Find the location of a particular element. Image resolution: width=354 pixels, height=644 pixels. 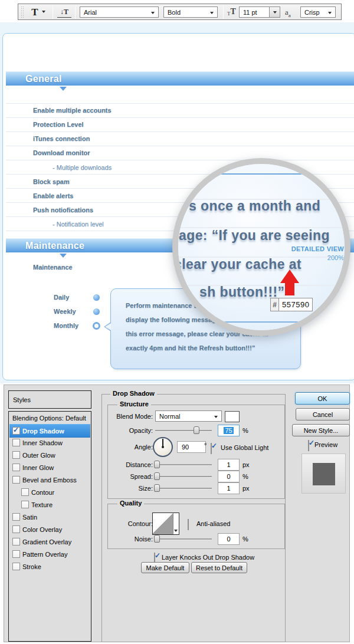

preview-shape is located at coordinates (324, 474).